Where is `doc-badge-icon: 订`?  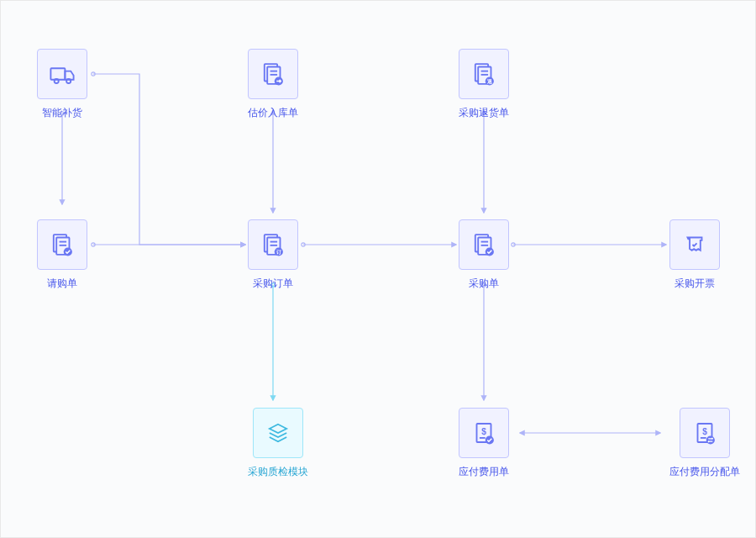 doc-badge-icon: 订 is located at coordinates (273, 245).